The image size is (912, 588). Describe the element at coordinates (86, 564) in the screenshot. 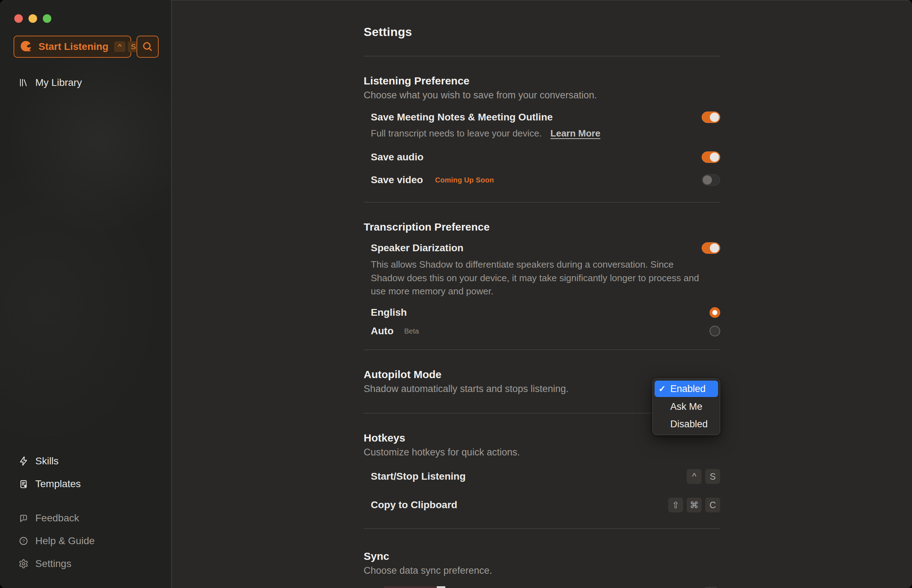

I see `sidebar-item-settings: Settings` at that location.